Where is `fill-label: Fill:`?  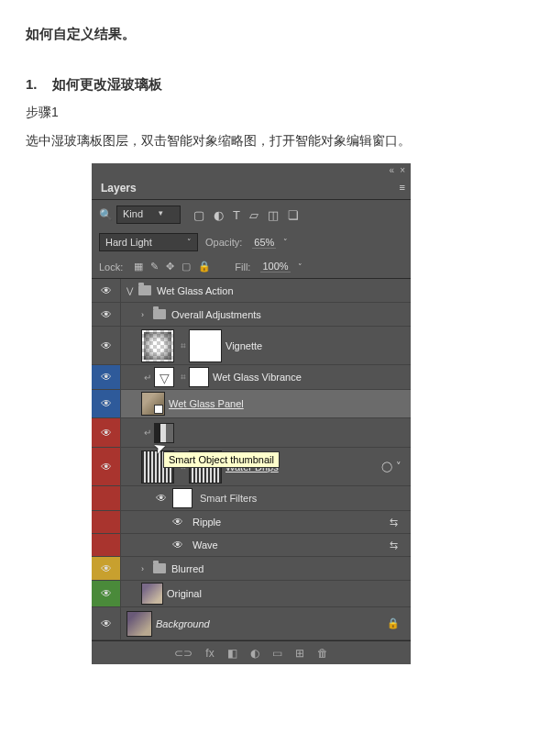 fill-label: Fill: is located at coordinates (242, 267).